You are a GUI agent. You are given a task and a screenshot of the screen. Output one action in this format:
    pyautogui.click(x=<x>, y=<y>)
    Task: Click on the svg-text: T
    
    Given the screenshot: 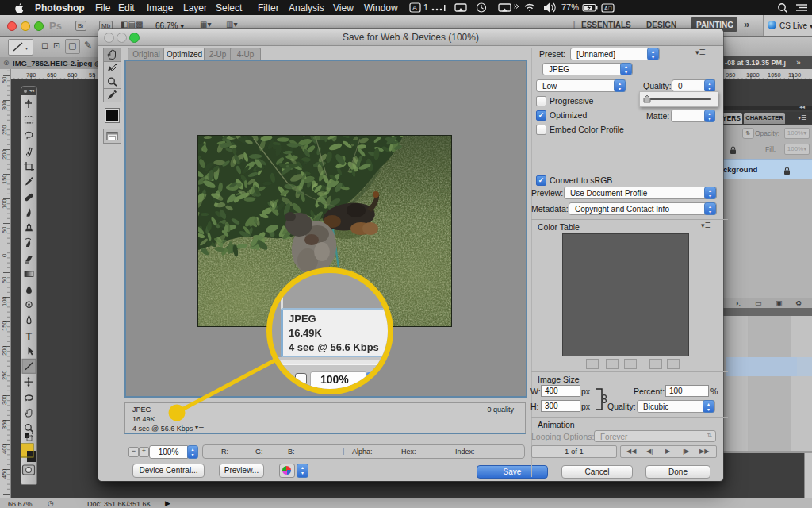 What is the action you would take?
    pyautogui.click(x=29, y=337)
    